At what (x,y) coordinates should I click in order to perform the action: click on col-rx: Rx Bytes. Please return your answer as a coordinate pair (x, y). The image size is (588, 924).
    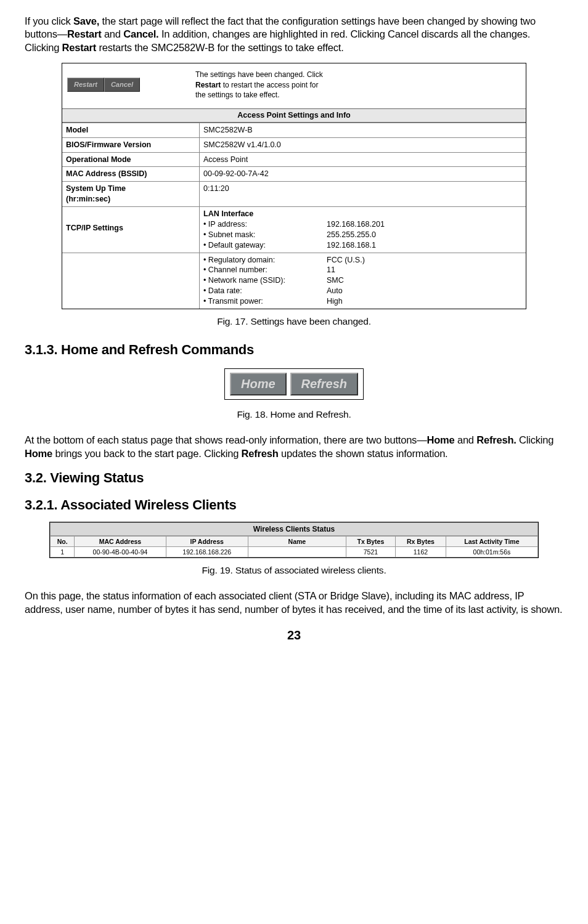
    Looking at the image, I should click on (420, 541).